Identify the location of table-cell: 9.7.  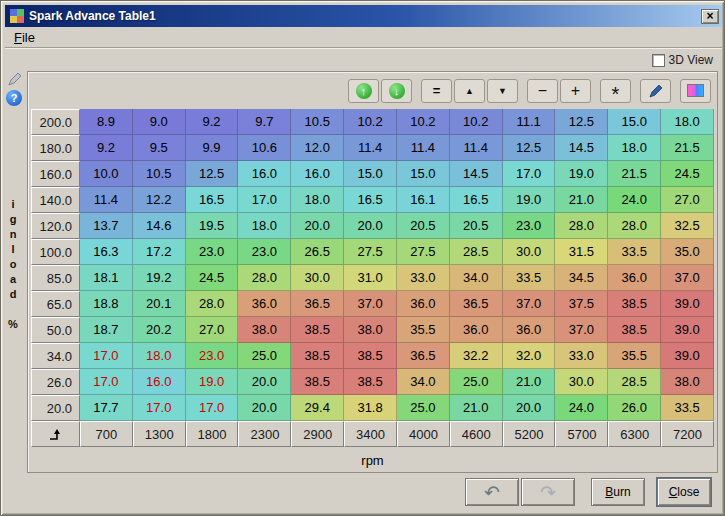
(264, 122).